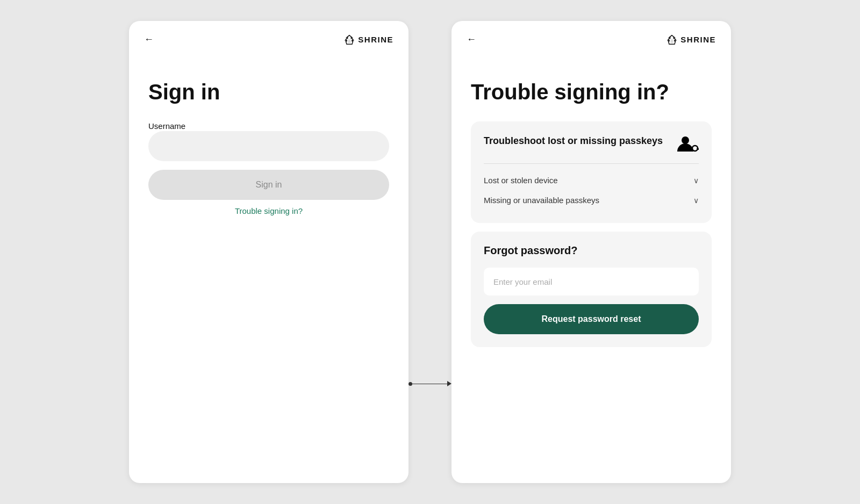 This screenshot has height=504, width=860. What do you see at coordinates (269, 92) in the screenshot?
I see `signin-title: Sign in` at bounding box center [269, 92].